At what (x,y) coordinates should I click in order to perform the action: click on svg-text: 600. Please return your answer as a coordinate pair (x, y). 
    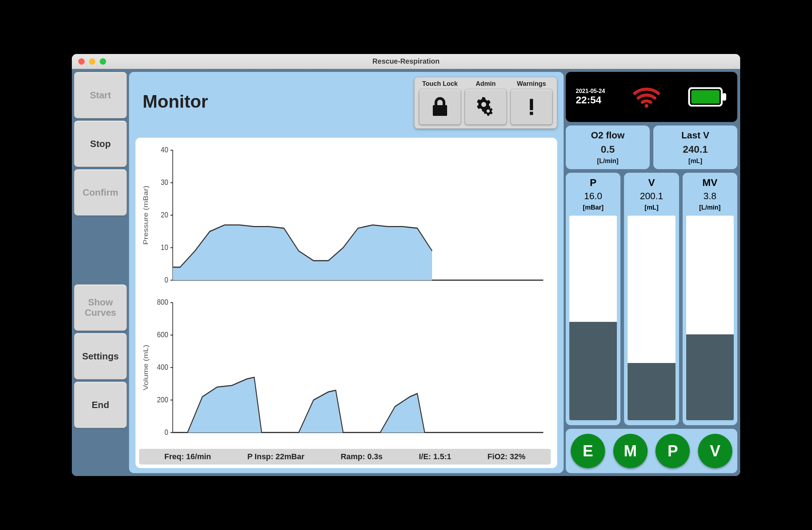
    Looking at the image, I should click on (162, 335).